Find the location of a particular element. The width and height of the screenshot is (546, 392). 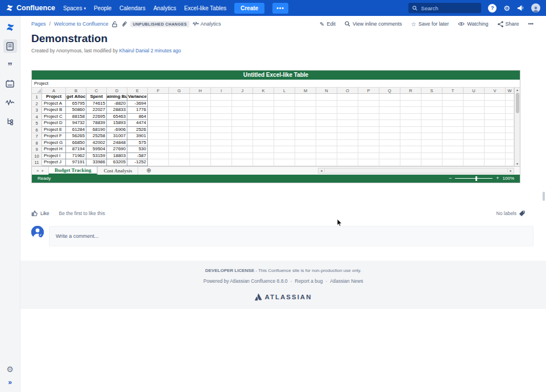

nav-item-spaces: Spaces▾ is located at coordinates (75, 8).